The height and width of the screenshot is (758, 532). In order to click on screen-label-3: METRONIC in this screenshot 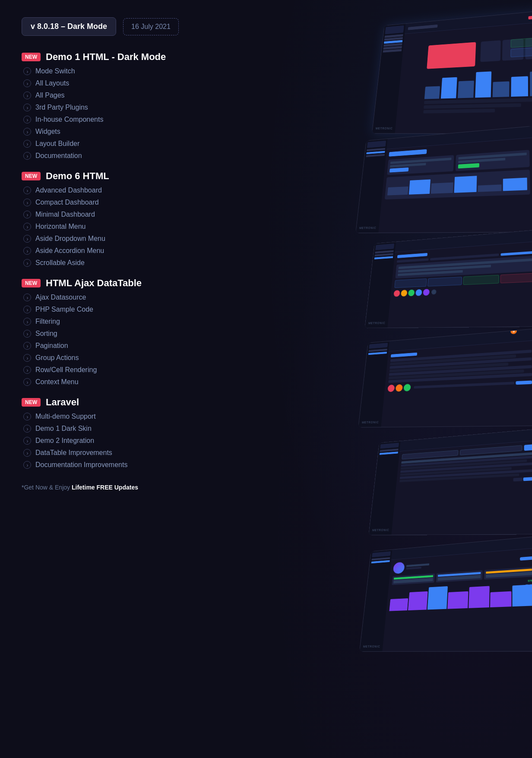, I will do `click(377, 323)`.